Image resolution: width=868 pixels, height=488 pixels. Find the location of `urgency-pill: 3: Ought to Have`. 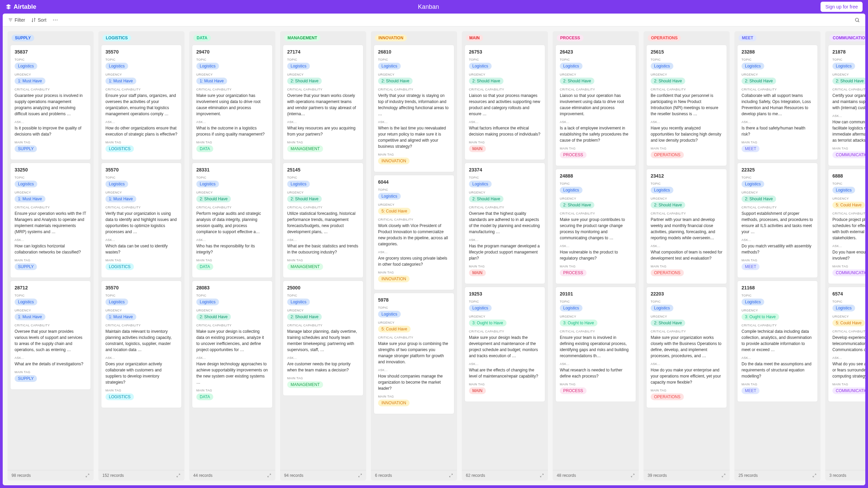

urgency-pill: 3: Ought to Have is located at coordinates (578, 323).